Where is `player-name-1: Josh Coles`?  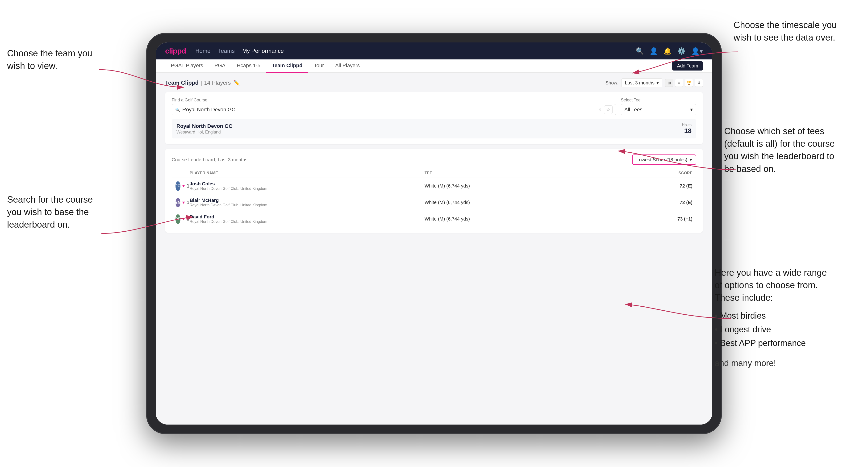
player-name-1: Josh Coles is located at coordinates (307, 184).